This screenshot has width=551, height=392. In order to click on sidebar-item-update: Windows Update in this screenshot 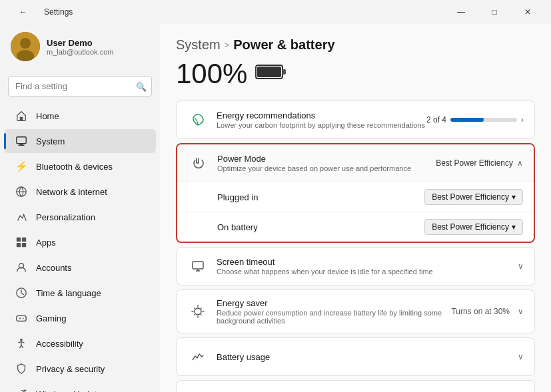, I will do `click(80, 387)`.